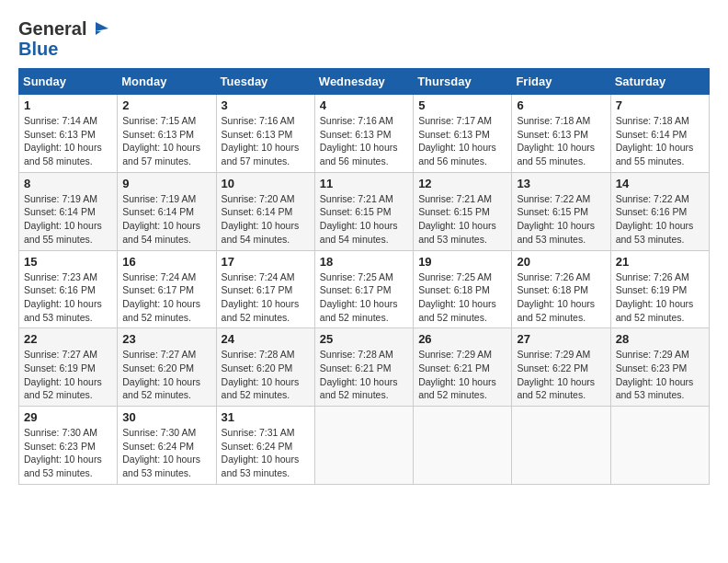 The width and height of the screenshot is (728, 563). Describe the element at coordinates (555, 219) in the screenshot. I see `cell-info: Sunrise: 7:22 AMSunset: 6:15 PMDaylight:…` at that location.